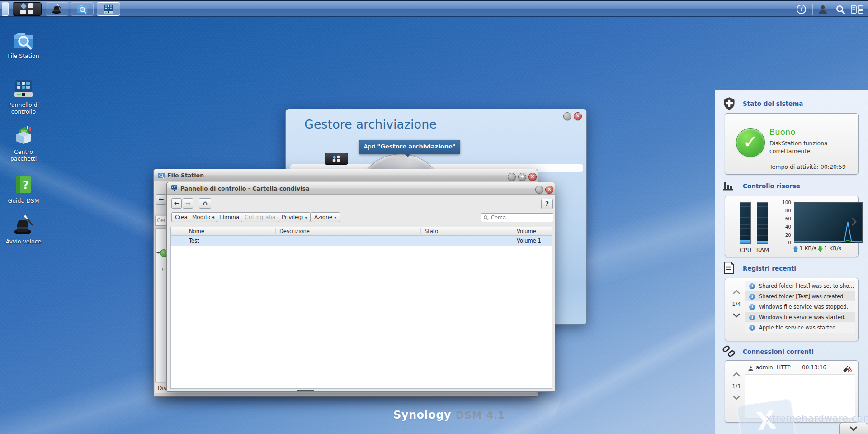  Describe the element at coordinates (786, 219) in the screenshot. I see `y-tick: 60` at that location.